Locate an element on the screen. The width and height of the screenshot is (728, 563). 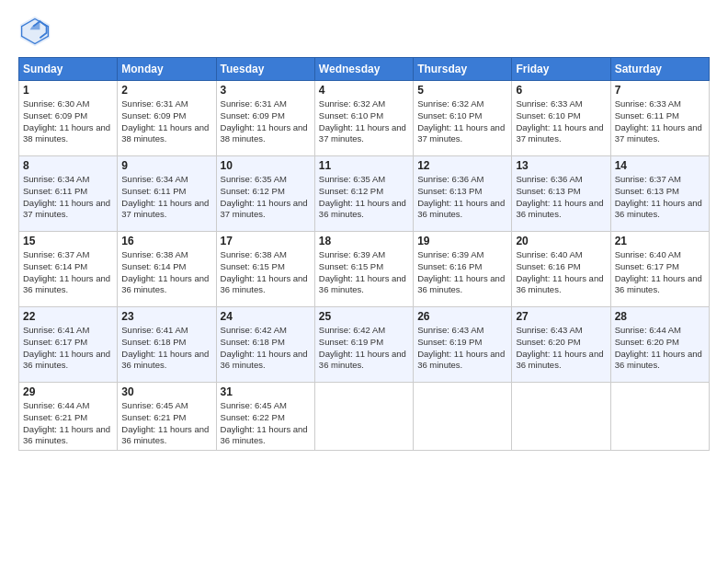
calendar-cell: 9 Sunrise: 6:34 AMSunset: 6:11 PMDayligh… is located at coordinates (167, 194).